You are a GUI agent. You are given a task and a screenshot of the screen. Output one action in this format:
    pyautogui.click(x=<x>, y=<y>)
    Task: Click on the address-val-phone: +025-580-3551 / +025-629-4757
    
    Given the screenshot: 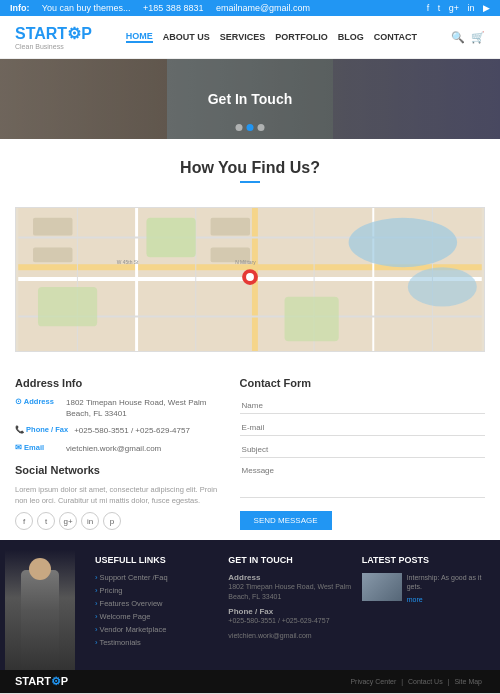 What is the action you would take?
    pyautogui.click(x=132, y=430)
    